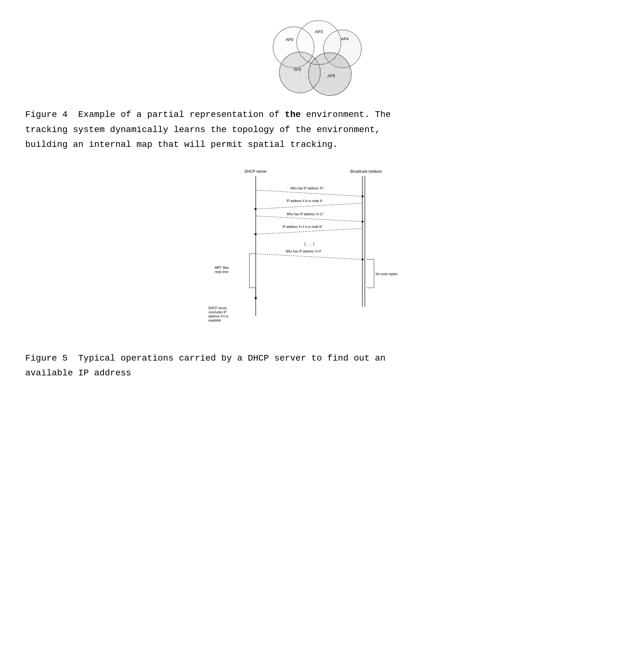  I want to click on arrow5-head, so click(363, 260).